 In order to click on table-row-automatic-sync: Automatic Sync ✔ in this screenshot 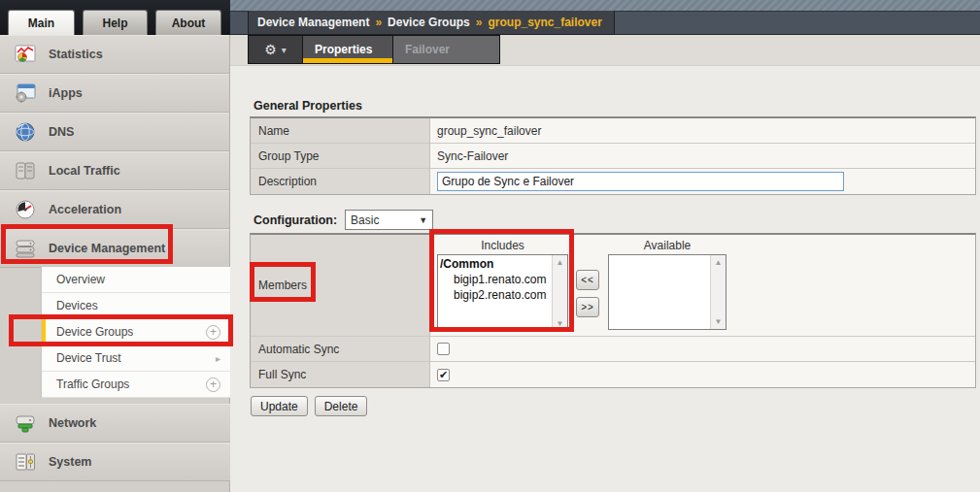, I will do `click(613, 349)`.